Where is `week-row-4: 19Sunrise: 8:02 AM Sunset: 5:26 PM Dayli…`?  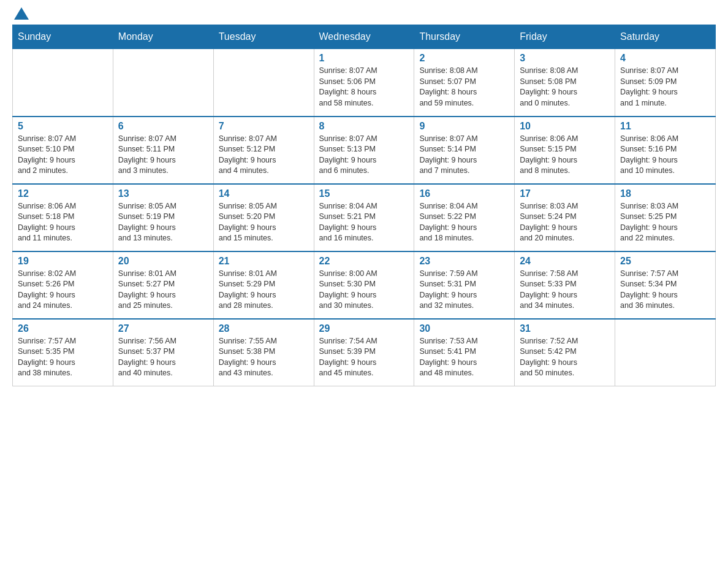
week-row-4: 19Sunrise: 8:02 AM Sunset: 5:26 PM Dayli… is located at coordinates (364, 285).